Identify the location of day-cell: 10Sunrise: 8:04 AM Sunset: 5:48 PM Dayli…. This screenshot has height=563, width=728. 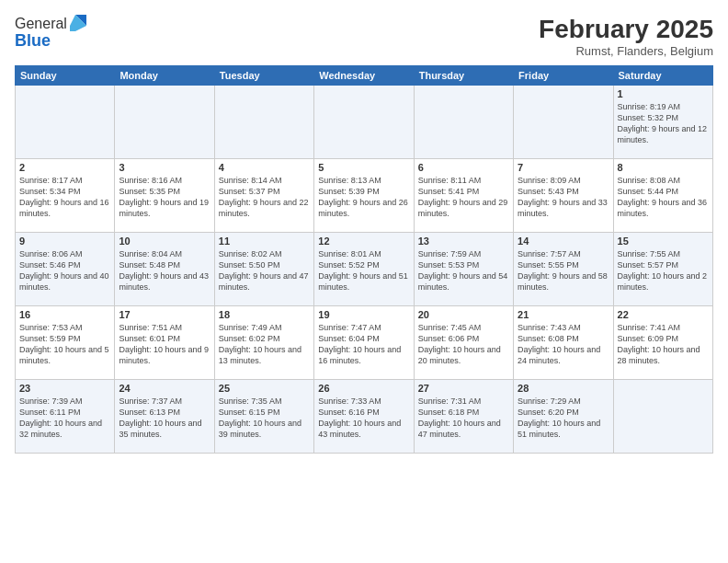
(165, 270).